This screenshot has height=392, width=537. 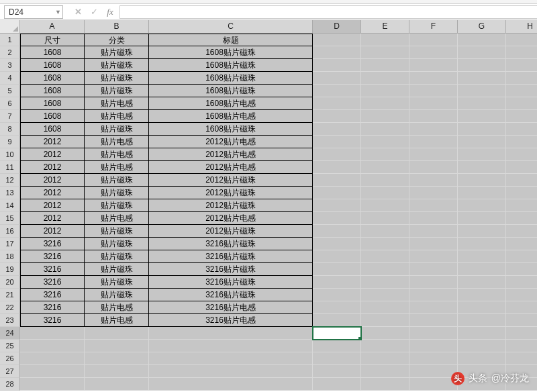 I want to click on column-header-F: F, so click(x=434, y=27).